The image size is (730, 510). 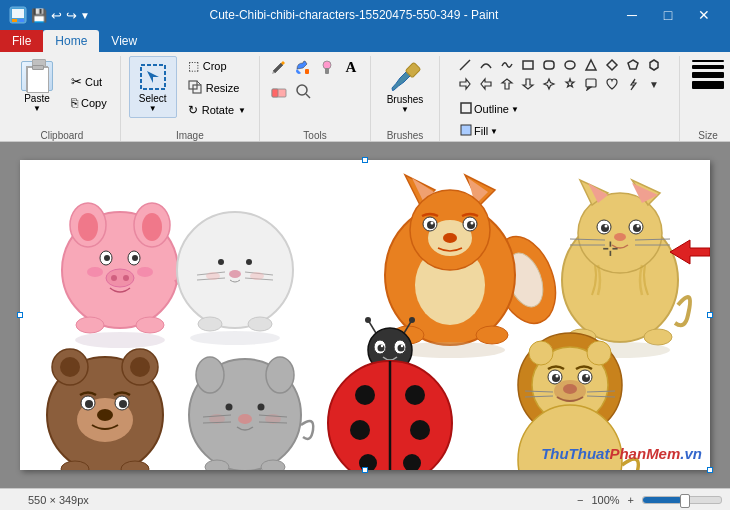 What do you see at coordinates (351, 67) in the screenshot?
I see `text-button: A` at bounding box center [351, 67].